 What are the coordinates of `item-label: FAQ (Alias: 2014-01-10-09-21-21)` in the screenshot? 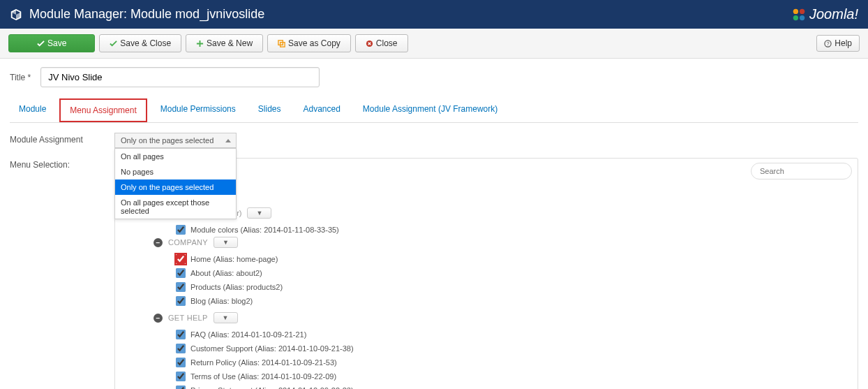 It's located at (248, 335).